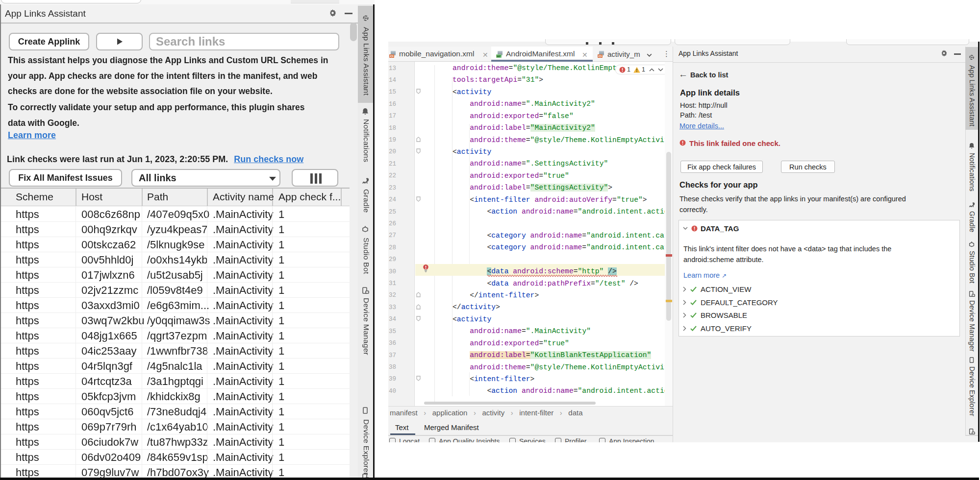 The height and width of the screenshot is (480, 980). I want to click on svg-text: MF, so click(499, 56).